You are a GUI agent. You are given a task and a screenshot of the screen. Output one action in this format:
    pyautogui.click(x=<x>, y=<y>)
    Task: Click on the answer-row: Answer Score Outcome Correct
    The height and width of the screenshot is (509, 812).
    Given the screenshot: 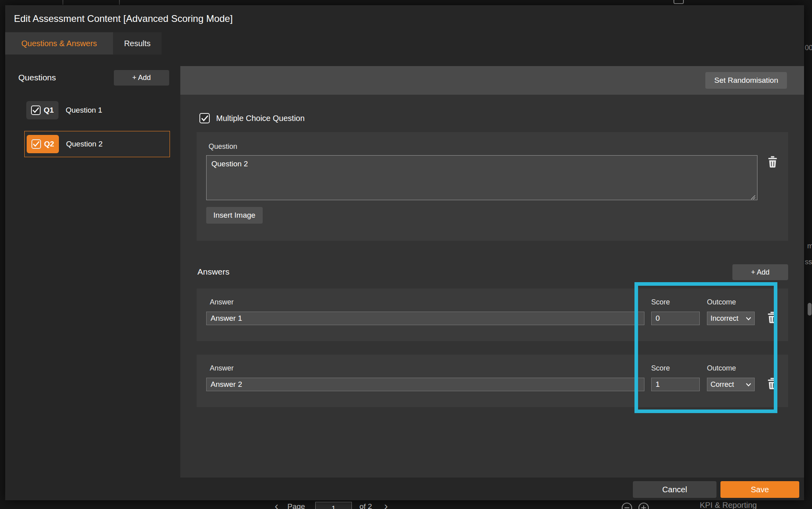 What is the action you would take?
    pyautogui.click(x=492, y=381)
    